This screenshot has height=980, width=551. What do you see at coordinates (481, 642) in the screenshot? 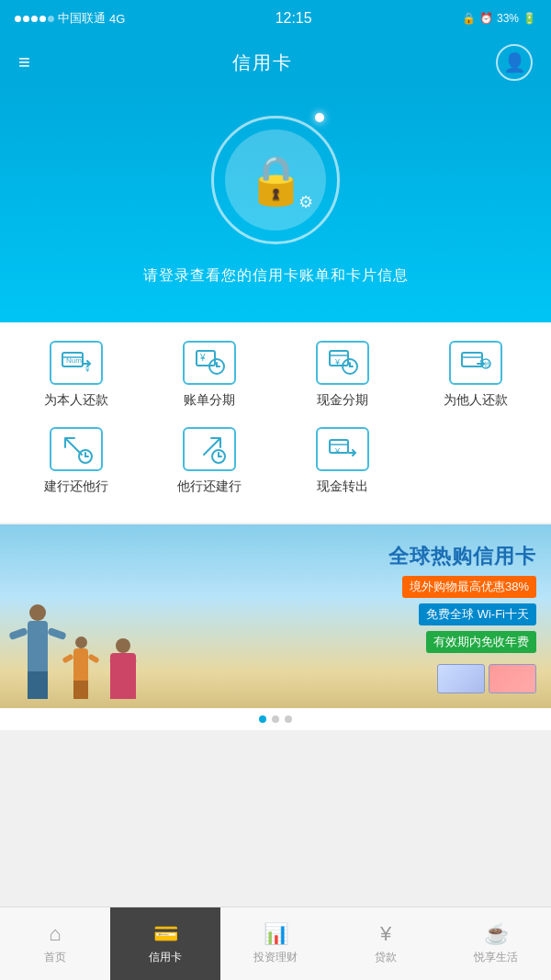
I see `banner-badge-3: 有效期内免收年费` at bounding box center [481, 642].